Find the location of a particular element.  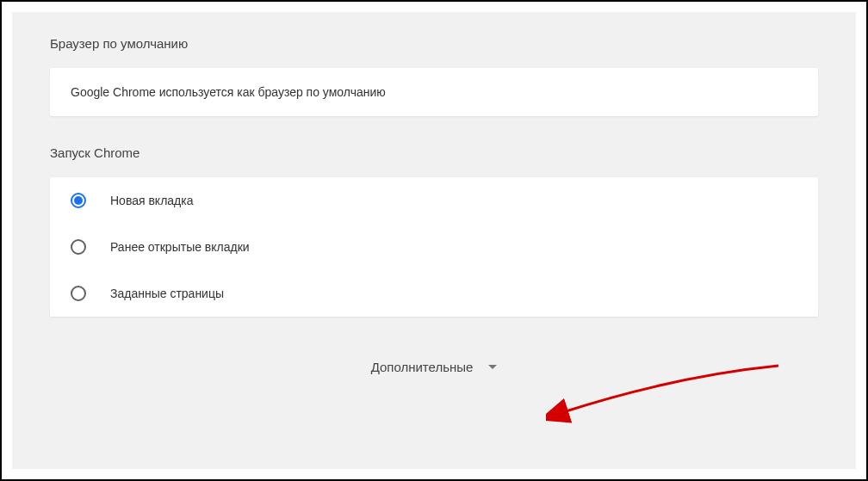

radio-label: Заданные страницы is located at coordinates (167, 293).